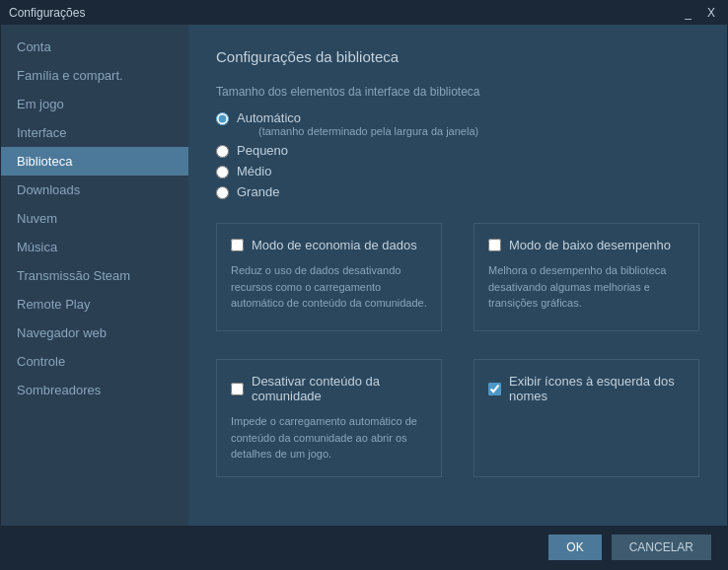 This screenshot has width=728, height=570. Describe the element at coordinates (95, 304) in the screenshot. I see `sidebar-item-remote-play: Remote Play` at that location.